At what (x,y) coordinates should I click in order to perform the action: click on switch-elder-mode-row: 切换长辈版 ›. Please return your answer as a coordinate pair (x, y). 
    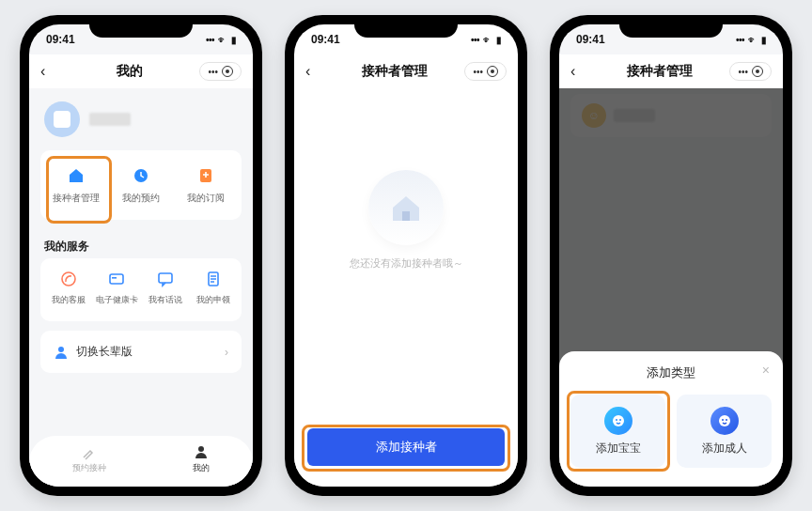
    Looking at the image, I should click on (141, 351).